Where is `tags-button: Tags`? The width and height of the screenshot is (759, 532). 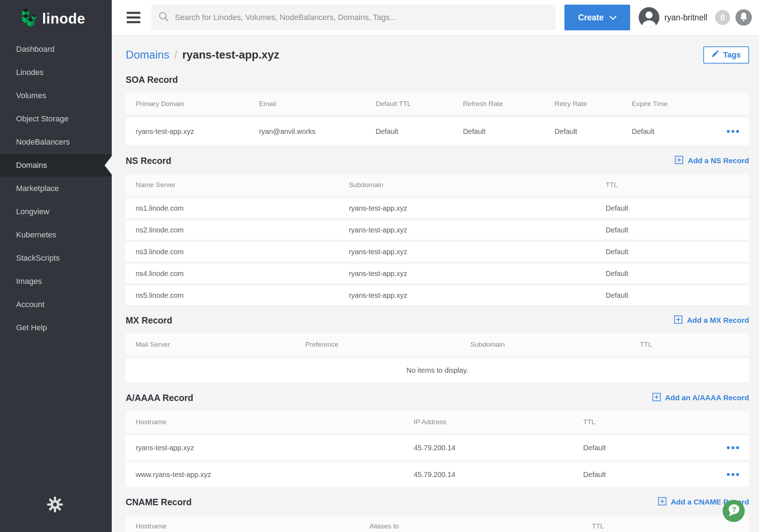
tags-button: Tags is located at coordinates (726, 55).